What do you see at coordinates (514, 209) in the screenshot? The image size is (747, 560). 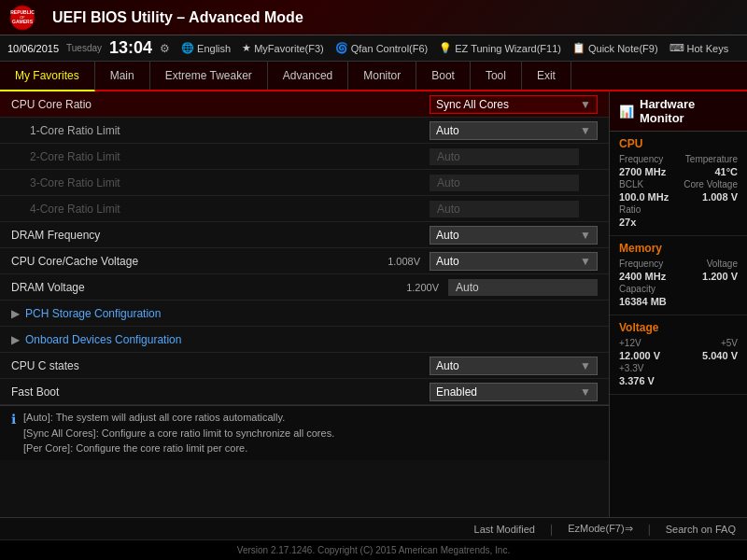 I see `row-value-4core: Auto` at bounding box center [514, 209].